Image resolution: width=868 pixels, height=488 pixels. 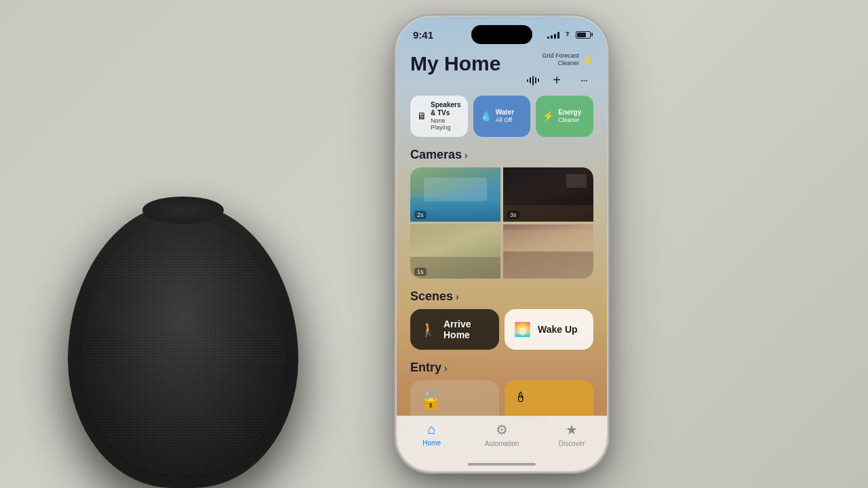 What do you see at coordinates (431, 434) in the screenshot?
I see `tab-home: ⌂ Home` at bounding box center [431, 434].